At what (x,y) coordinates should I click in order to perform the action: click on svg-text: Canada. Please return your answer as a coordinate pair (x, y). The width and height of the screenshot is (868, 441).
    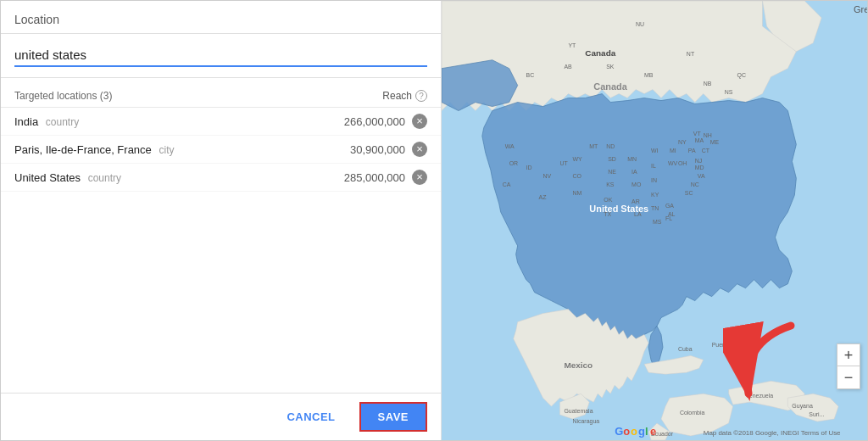
    Looking at the image, I should click on (600, 53).